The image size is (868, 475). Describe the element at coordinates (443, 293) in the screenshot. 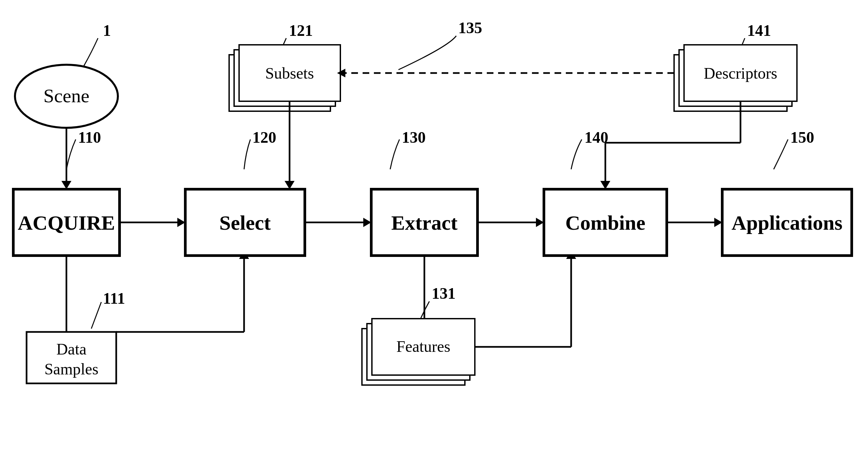

I see `ref-131: 131` at that location.